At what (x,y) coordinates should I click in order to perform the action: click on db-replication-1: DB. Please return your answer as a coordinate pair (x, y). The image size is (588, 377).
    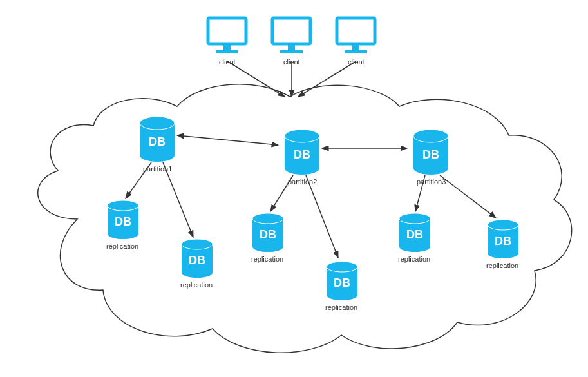
    Looking at the image, I should click on (123, 221).